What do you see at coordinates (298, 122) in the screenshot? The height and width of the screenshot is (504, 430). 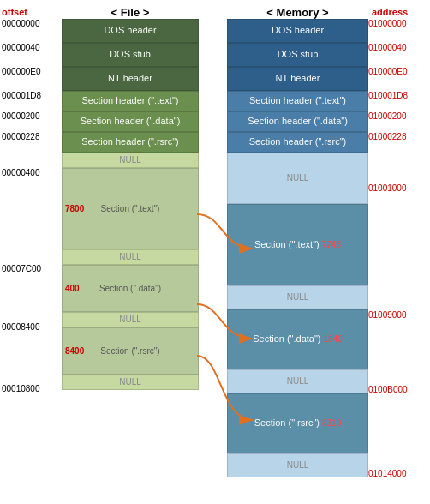 I see `memory-section-header-data: Section header (".data")` at bounding box center [298, 122].